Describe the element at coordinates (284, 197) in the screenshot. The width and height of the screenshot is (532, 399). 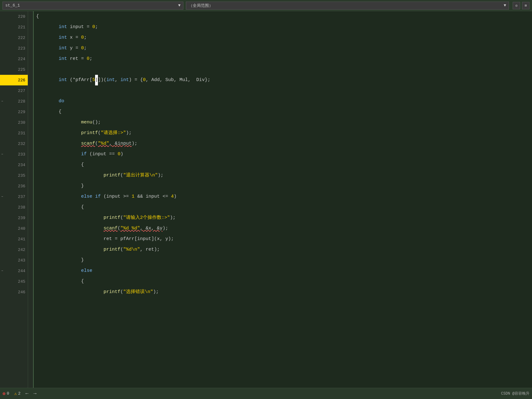
I see `code-line-237: else if (input >= 1 && input <= 4)` at that location.